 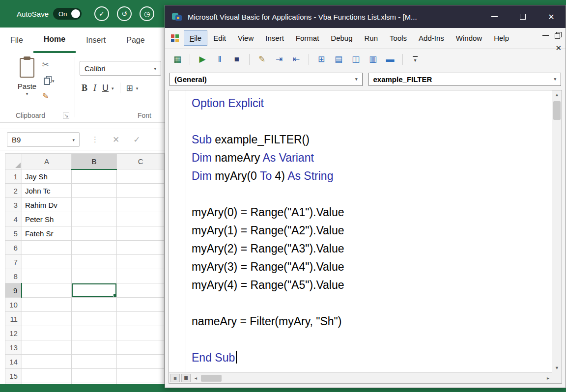 I want to click on cell-a1: Jay Sh, so click(x=46, y=177).